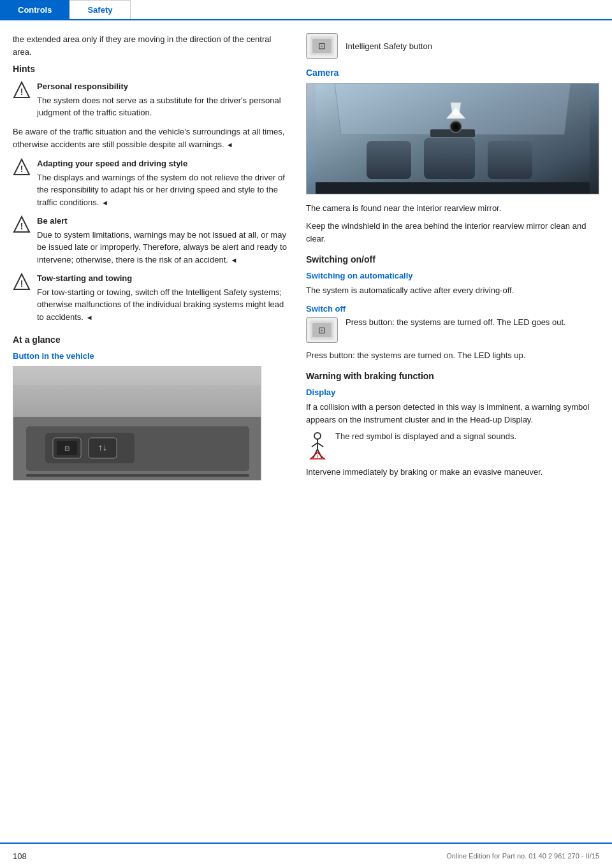 Image resolution: width=612 pixels, height=868 pixels. Describe the element at coordinates (162, 247) in the screenshot. I see `hint-3-body: Due to system limitations, warnings may …` at that location.